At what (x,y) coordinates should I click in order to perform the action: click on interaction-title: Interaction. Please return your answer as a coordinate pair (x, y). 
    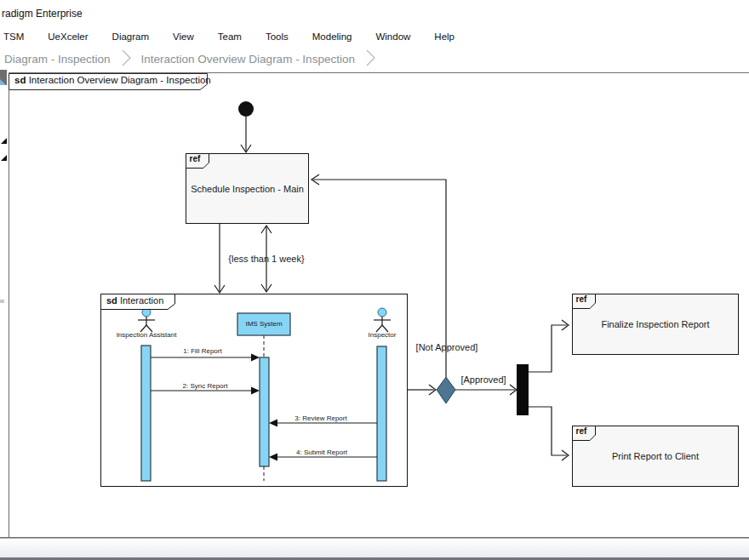
    Looking at the image, I should click on (141, 300).